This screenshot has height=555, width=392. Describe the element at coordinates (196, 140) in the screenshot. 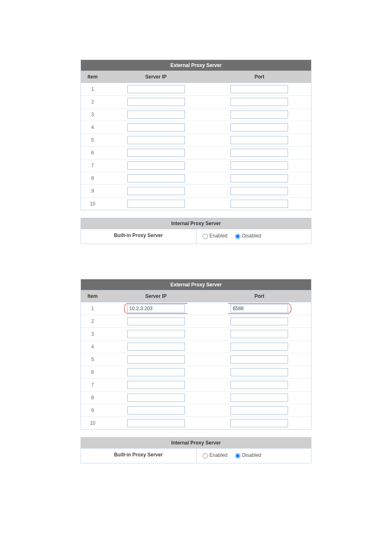

I see `external-proxy-table-top: Item Server IP Port 12345678910` at that location.